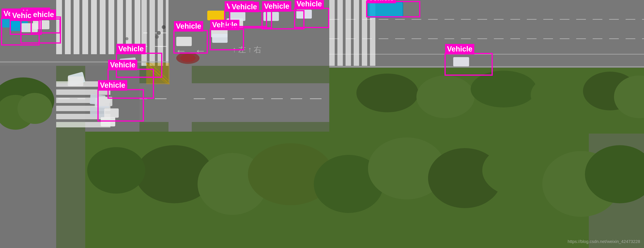  Describe the element at coordinates (16, 14) in the screenshot. I see `bbox-label-1: Vehicle` at that location.